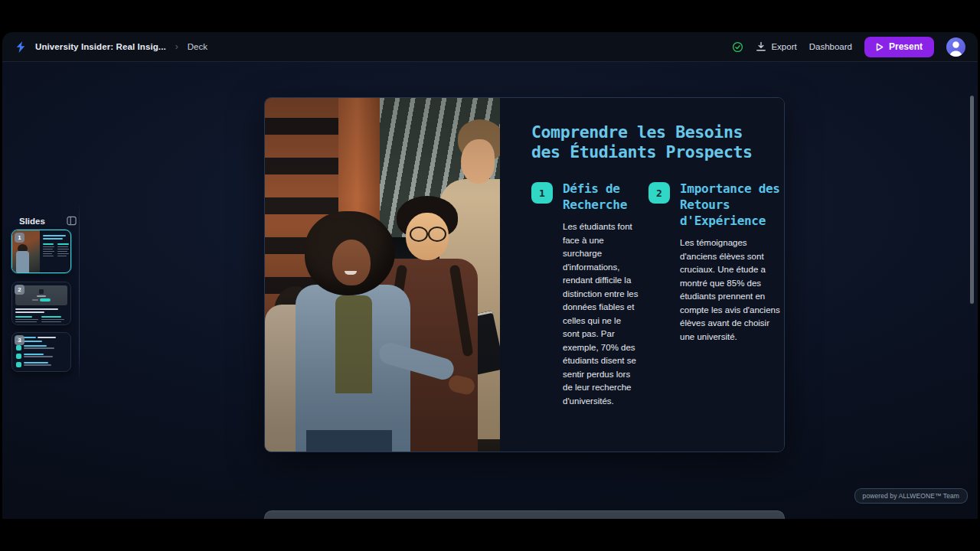  What do you see at coordinates (177, 47) in the screenshot?
I see `breadcrumb-chevron-icon: ›` at bounding box center [177, 47].